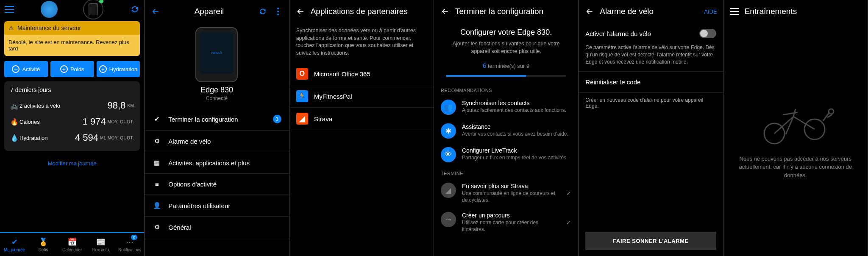 This screenshot has width=868, height=256. I want to click on description: Synchroniser des données vers ou à parti…, so click(362, 43).